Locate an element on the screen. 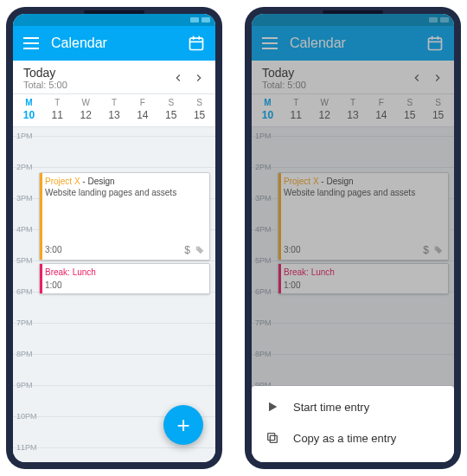 The height and width of the screenshot is (476, 467). hour-label: 10PM is located at coordinates (27, 416).